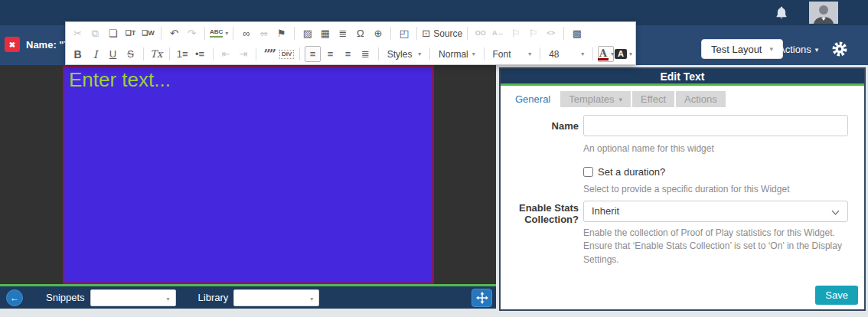  I want to click on code-icon: <>, so click(551, 34).